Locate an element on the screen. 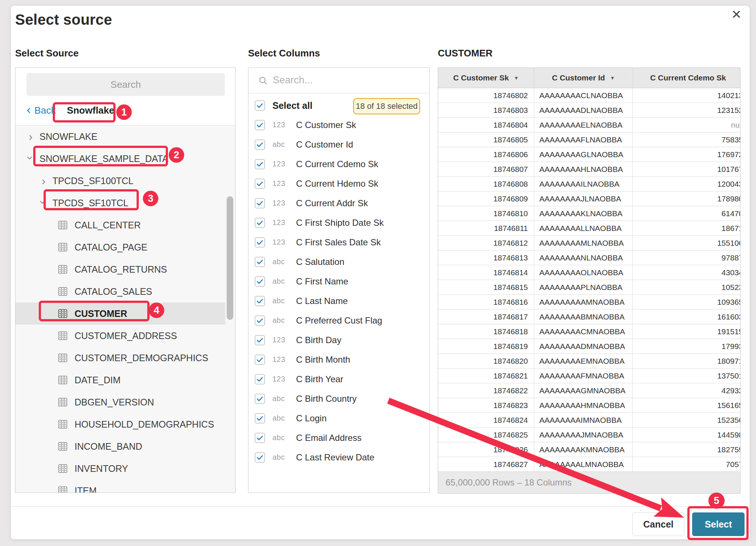 The height and width of the screenshot is (546, 756). tree-item-item: ITEM is located at coordinates (126, 486).